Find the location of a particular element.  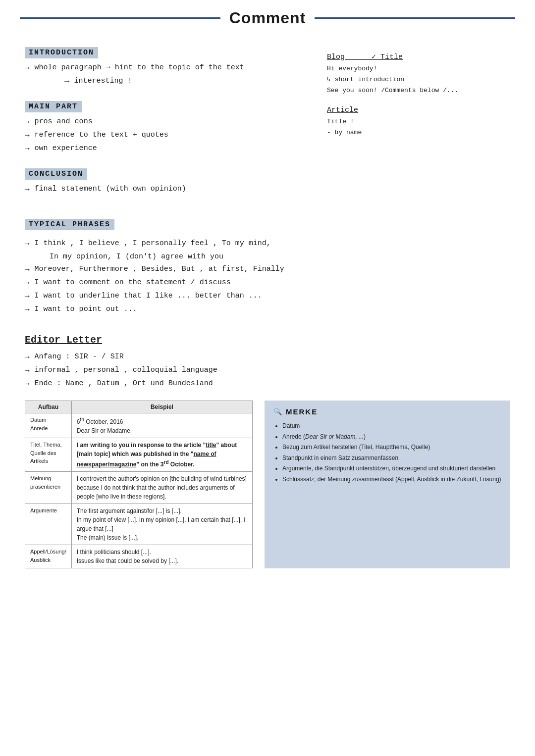

structure-table: Aufbau Beispiel DatumAnrede 6th October,… is located at coordinates (139, 484).